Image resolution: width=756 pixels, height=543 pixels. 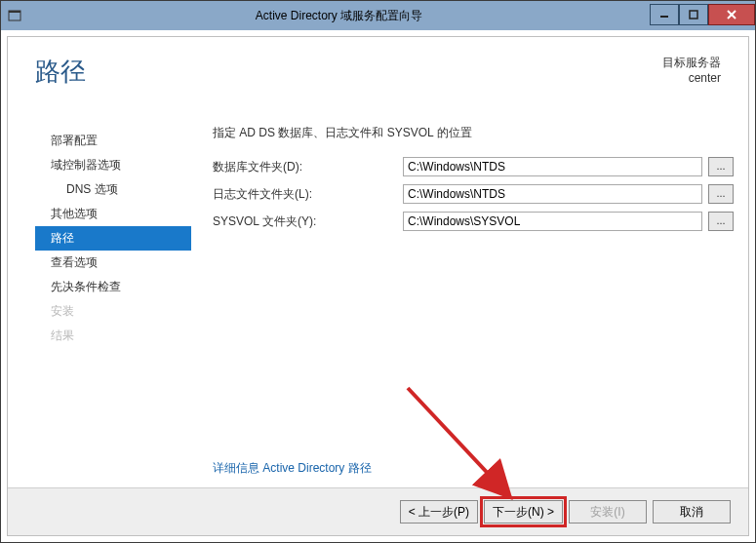 I want to click on titlebar: Active Directory 域服务配置向导, so click(x=378, y=16).